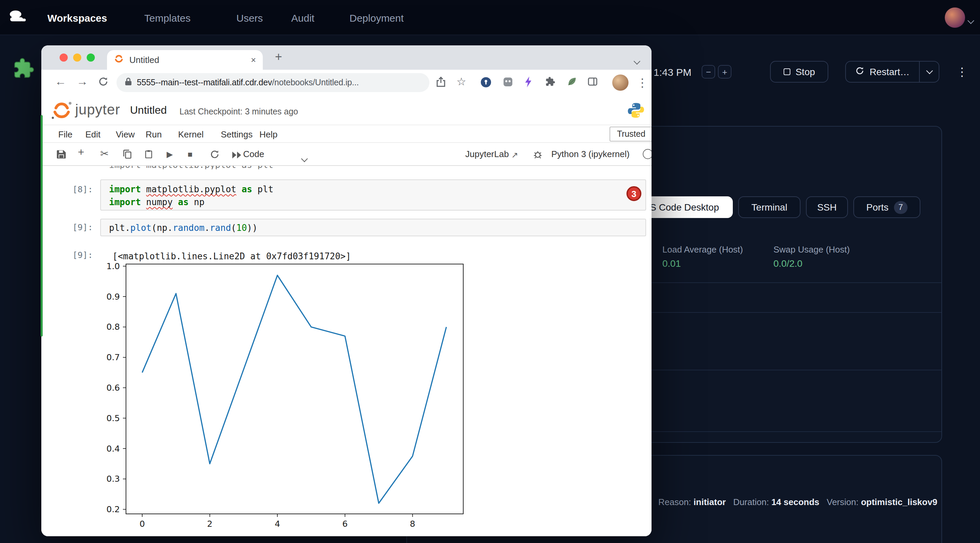  I want to click on jupyter-toolbar: + ✂ ▶ ■ Code JupyterLab ↗ Python 3, so click(347, 154).